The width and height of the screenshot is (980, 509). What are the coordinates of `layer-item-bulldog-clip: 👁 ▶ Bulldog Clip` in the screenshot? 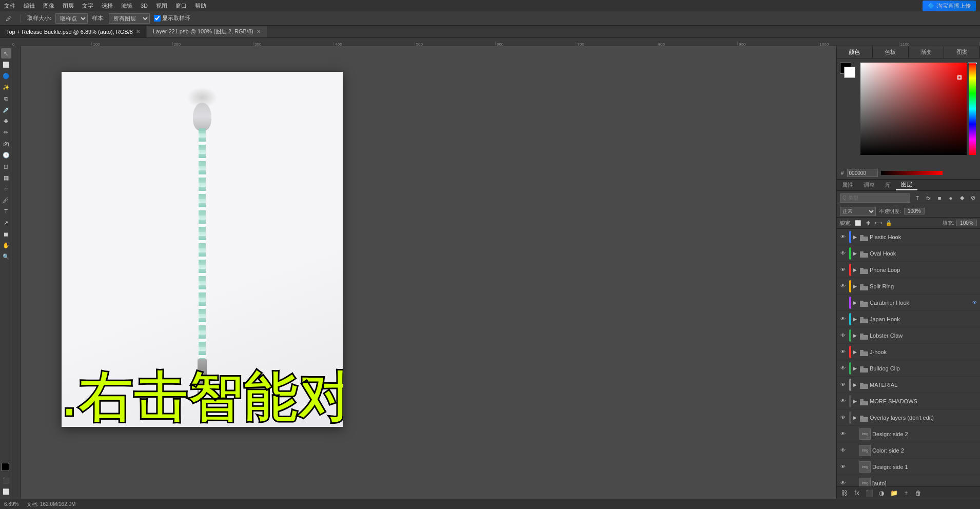 It's located at (908, 368).